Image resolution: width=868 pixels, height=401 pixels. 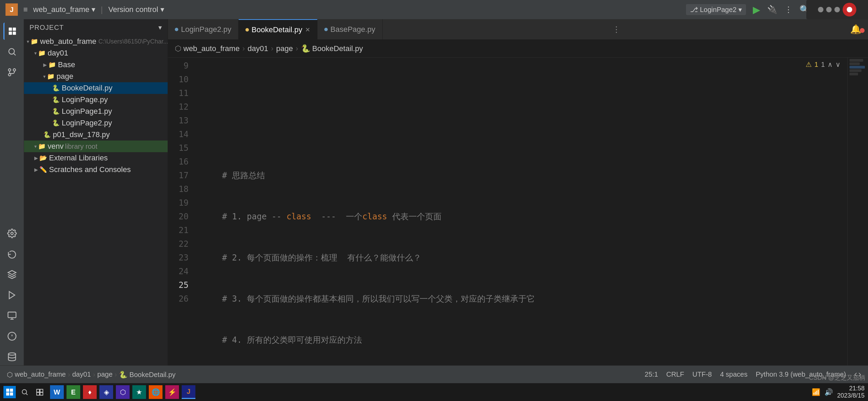 What do you see at coordinates (10, 392) in the screenshot?
I see `start-button` at bounding box center [10, 392].